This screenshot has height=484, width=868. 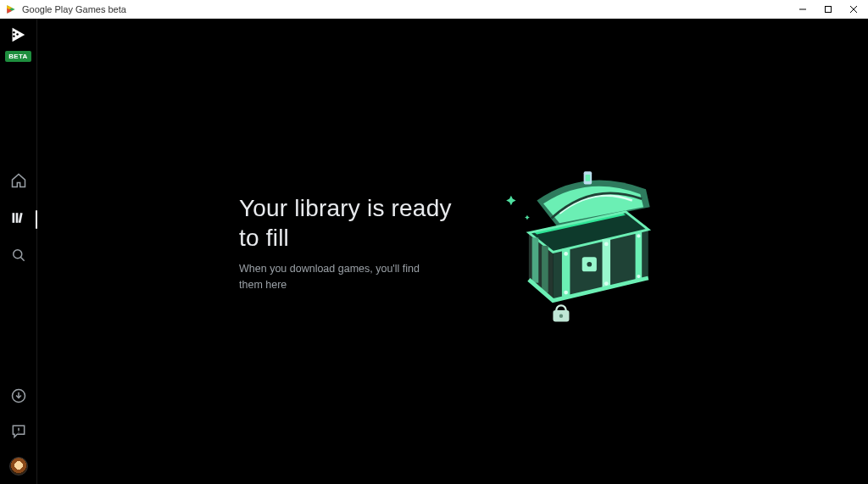 I want to click on feedback-icon, so click(x=19, y=433).